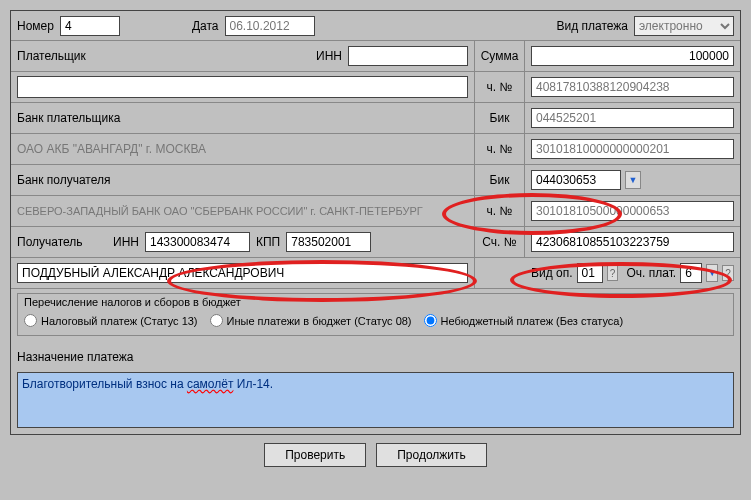 Image resolution: width=751 pixels, height=500 pixels. Describe the element at coordinates (206, 26) in the screenshot. I see `date-label: Дата` at that location.